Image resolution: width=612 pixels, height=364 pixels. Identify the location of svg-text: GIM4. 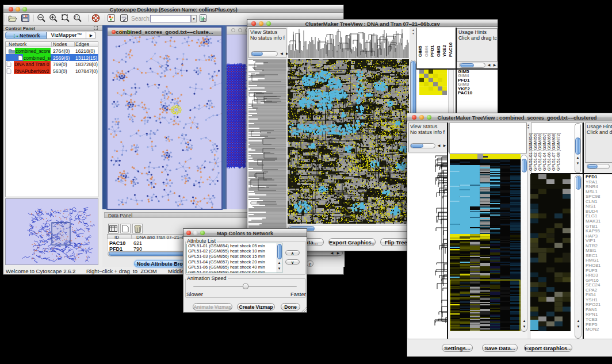
(427, 51).